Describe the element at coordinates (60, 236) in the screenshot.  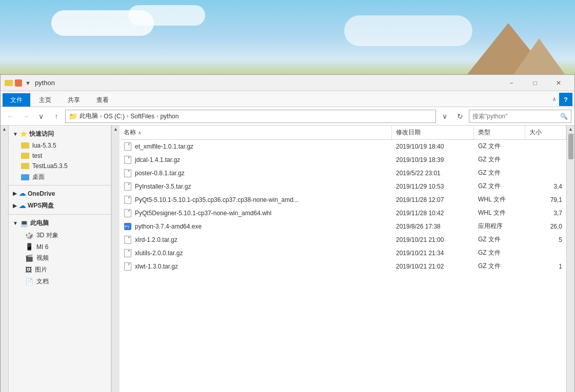
I see `sidebar-item-3d: 🎲 3D 对象` at that location.